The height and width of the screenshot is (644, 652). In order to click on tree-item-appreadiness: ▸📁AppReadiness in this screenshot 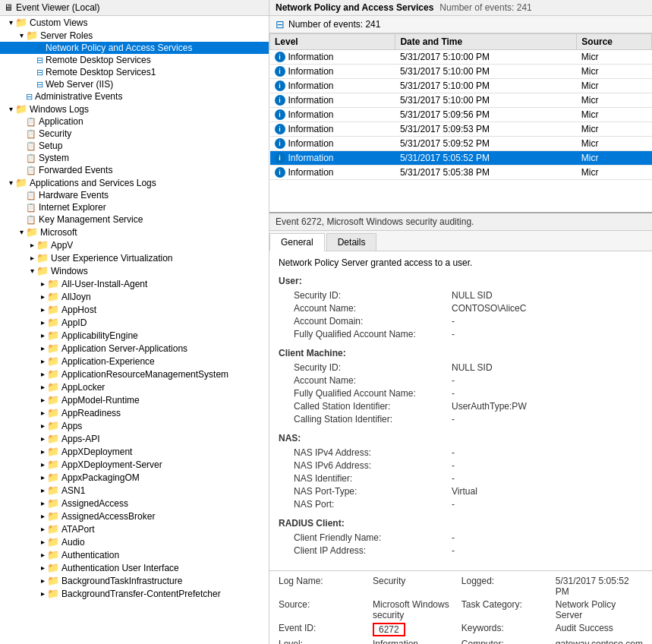, I will do `click(134, 413)`.